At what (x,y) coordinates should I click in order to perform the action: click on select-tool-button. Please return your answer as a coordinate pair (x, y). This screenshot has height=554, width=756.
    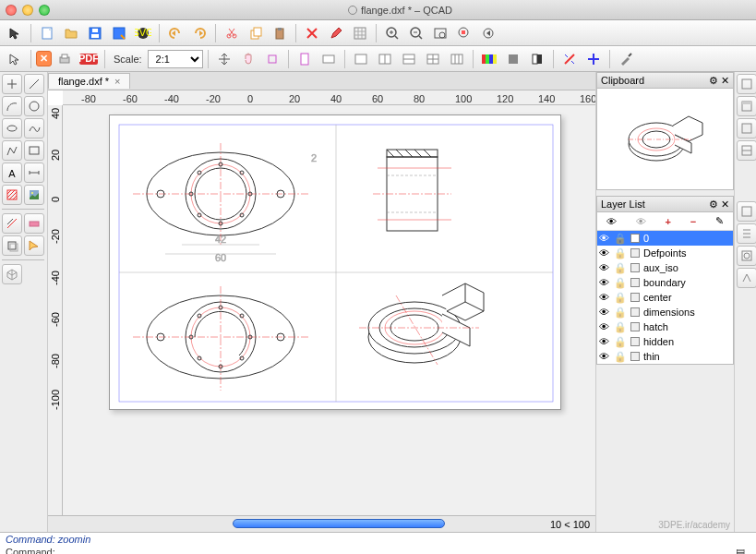
    Looking at the image, I should click on (15, 59).